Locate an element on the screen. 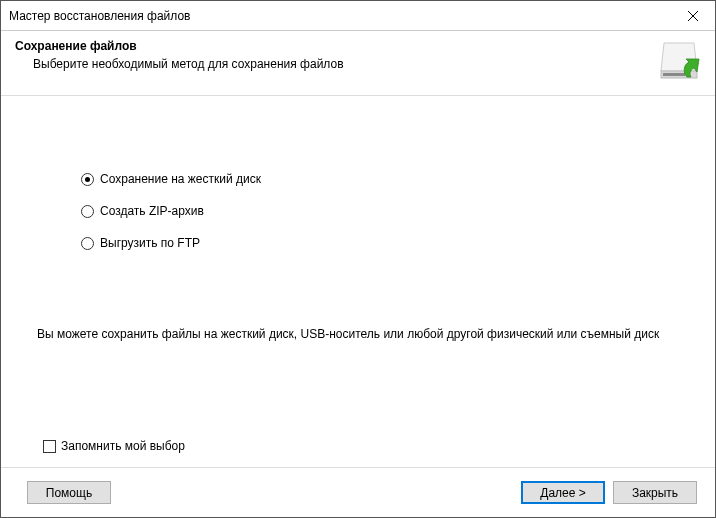 The width and height of the screenshot is (716, 518). header-text: Сохранение файлов Выберите необходимый м… is located at coordinates (336, 55).